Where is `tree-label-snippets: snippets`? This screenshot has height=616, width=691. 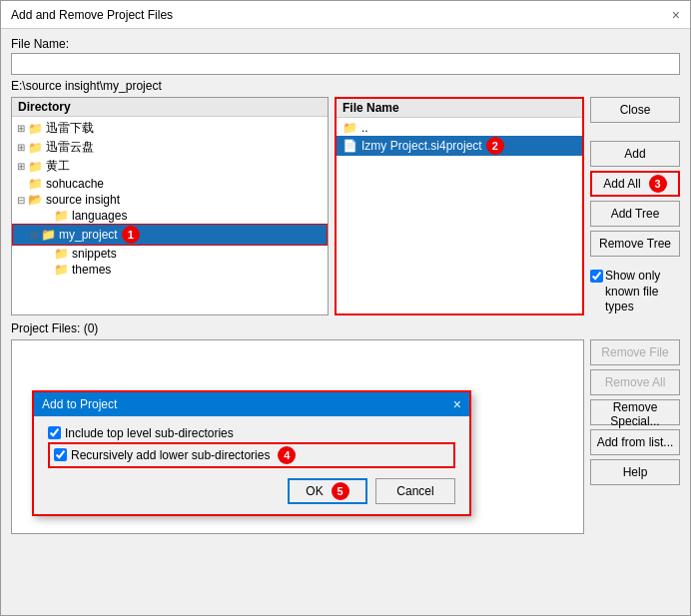 tree-label-snippets: snippets is located at coordinates (94, 254).